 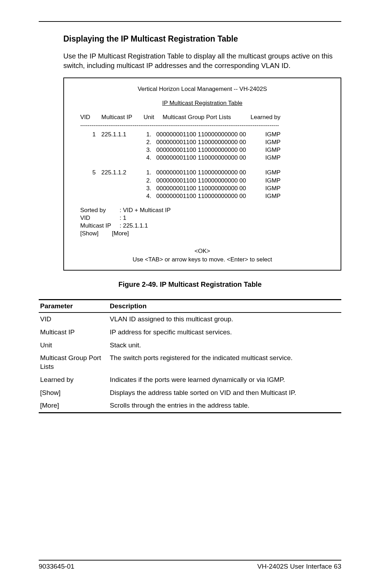 I want to click on sorted-mip-value: : 225.1.1.1, so click(x=134, y=226).